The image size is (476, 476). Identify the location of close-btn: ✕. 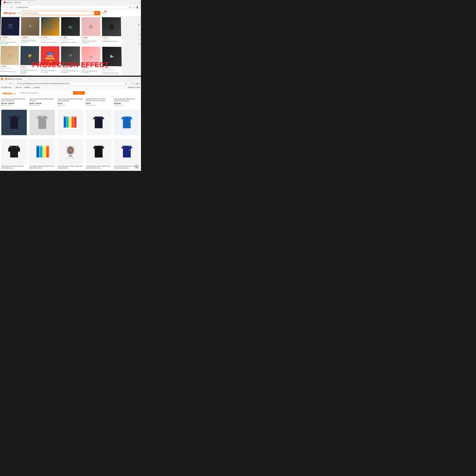
(139, 2).